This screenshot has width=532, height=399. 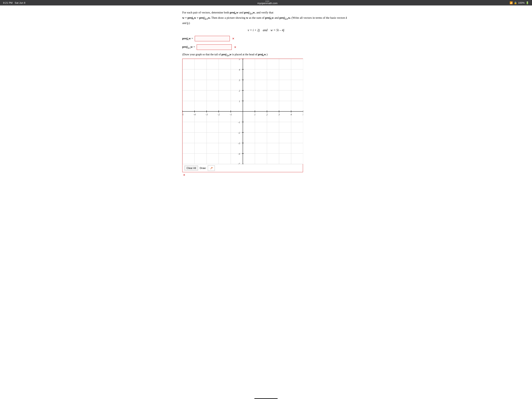 What do you see at coordinates (211, 168) in the screenshot?
I see `draw-icon-button: ↗` at bounding box center [211, 168].